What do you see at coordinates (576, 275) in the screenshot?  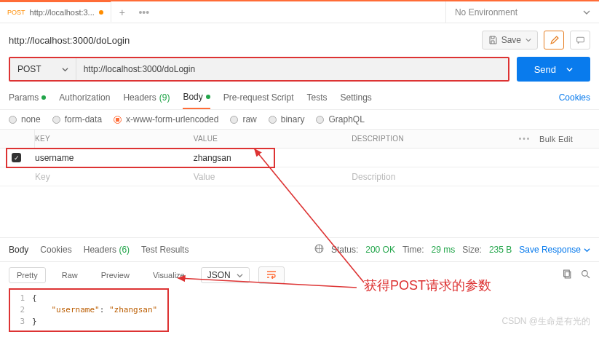 I see `view-right-actions` at bounding box center [576, 275].